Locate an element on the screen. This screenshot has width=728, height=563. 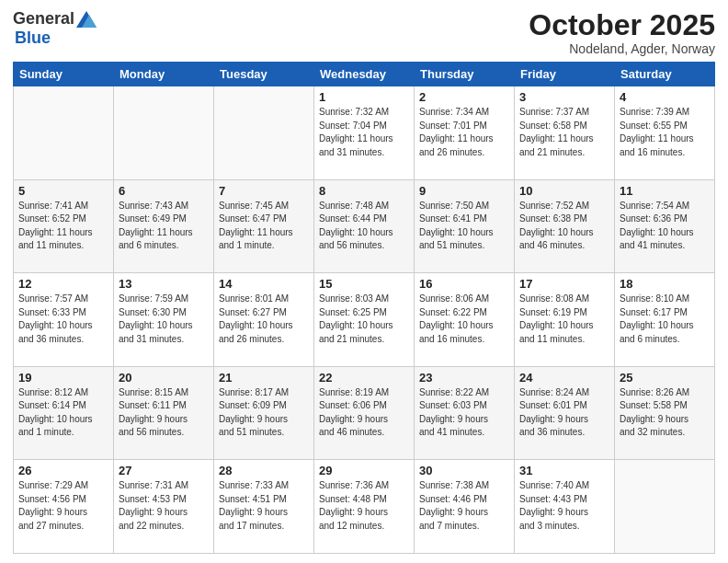
day-info: Sunrise: 8:06 AM Sunset: 6:22 PM Dayligh… is located at coordinates (464, 319).